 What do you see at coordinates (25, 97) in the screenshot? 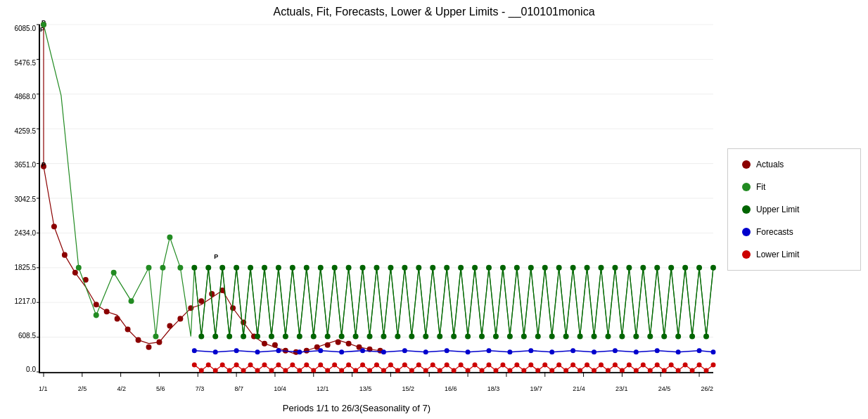
I see `y-tick-4868: 4868.0` at bounding box center [25, 97].